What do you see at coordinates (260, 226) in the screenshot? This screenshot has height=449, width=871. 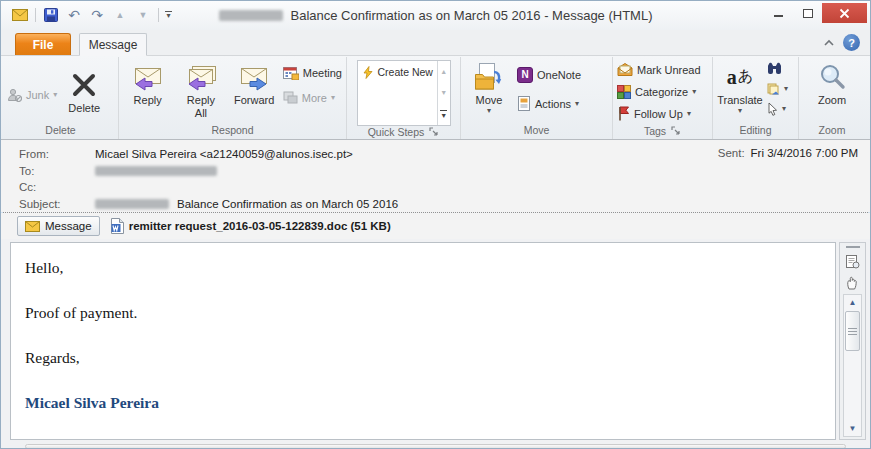 I see `attachment-filename: remitter request_2016-03-05-122839.doc (…` at bounding box center [260, 226].